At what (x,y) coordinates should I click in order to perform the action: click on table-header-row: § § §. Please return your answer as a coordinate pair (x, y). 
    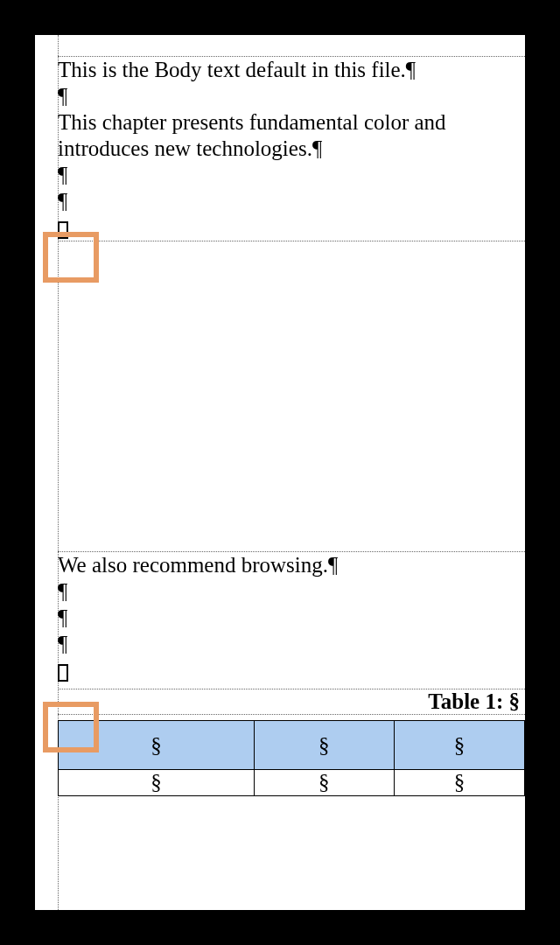
    Looking at the image, I should click on (292, 746).